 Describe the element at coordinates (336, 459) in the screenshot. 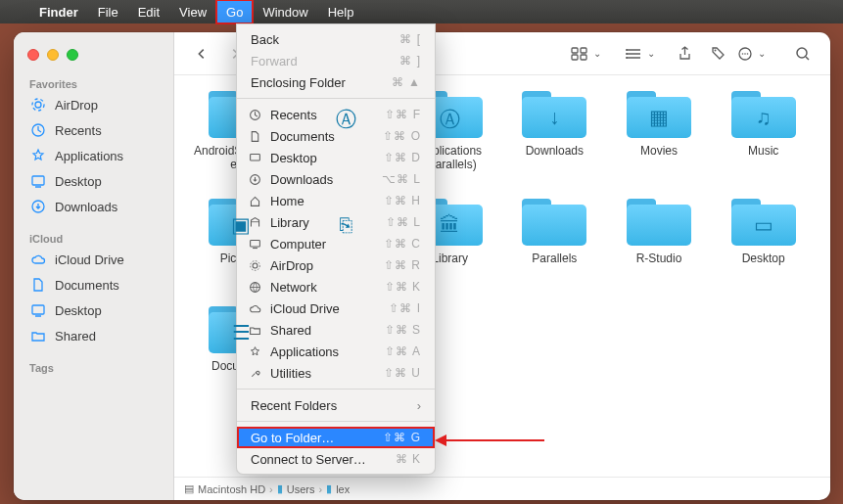

I see `menu-item-connect-to-server: Connect to Server…⌘ K` at that location.